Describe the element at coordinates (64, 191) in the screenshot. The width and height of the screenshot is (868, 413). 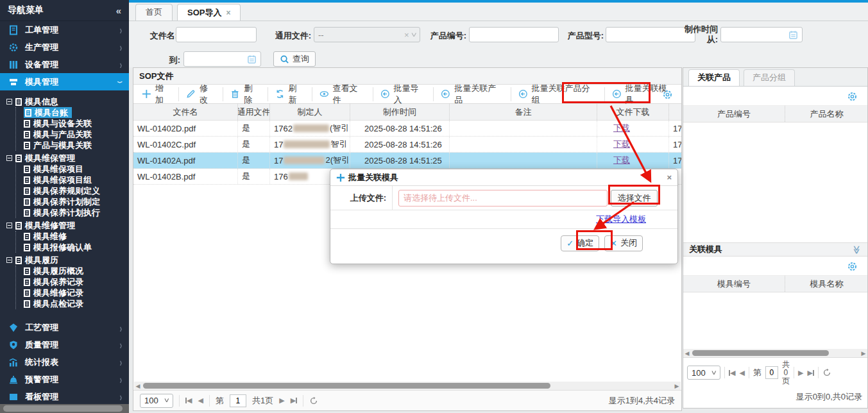
I see `tree-item: 模具保养规则定义` at that location.